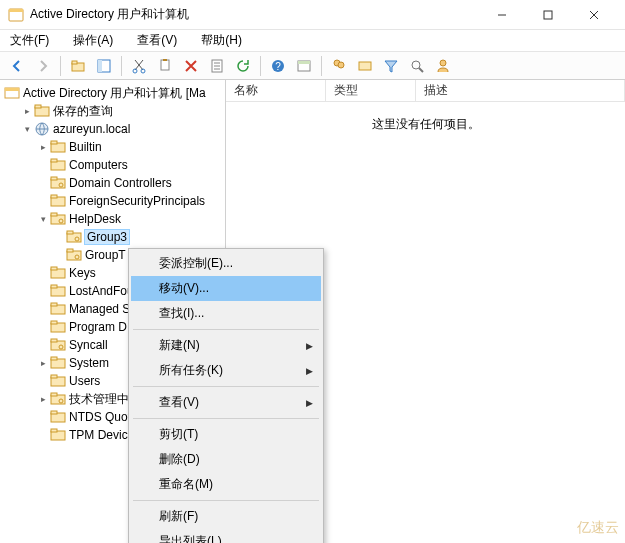 The image size is (625, 543). I want to click on tree-item: ▸Builtin, so click(112, 147).